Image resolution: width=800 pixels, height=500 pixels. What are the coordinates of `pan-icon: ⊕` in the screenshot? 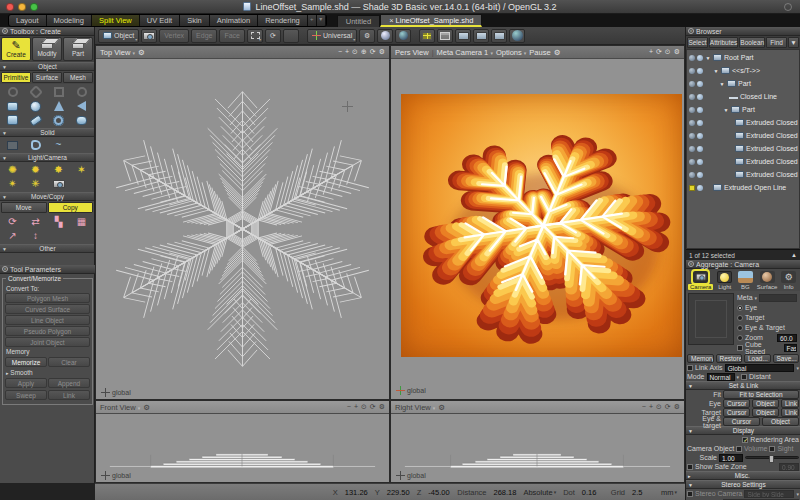 It's located at (364, 52).